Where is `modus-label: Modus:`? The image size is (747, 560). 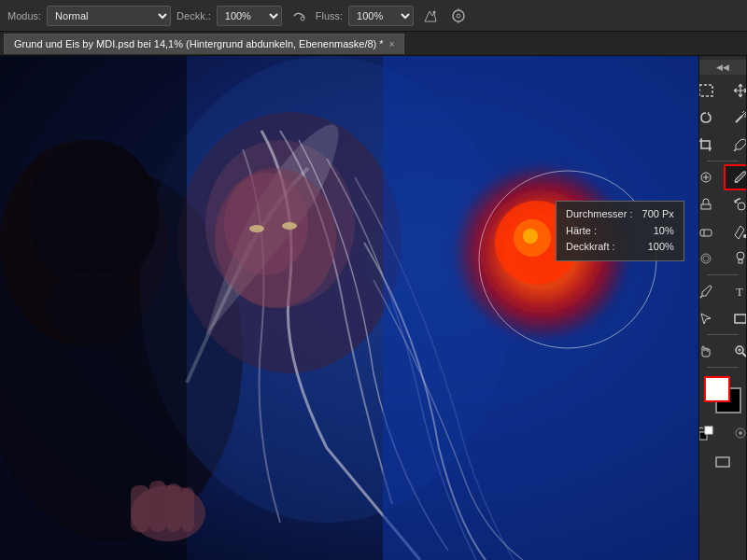
modus-label: Modus: is located at coordinates (24, 16).